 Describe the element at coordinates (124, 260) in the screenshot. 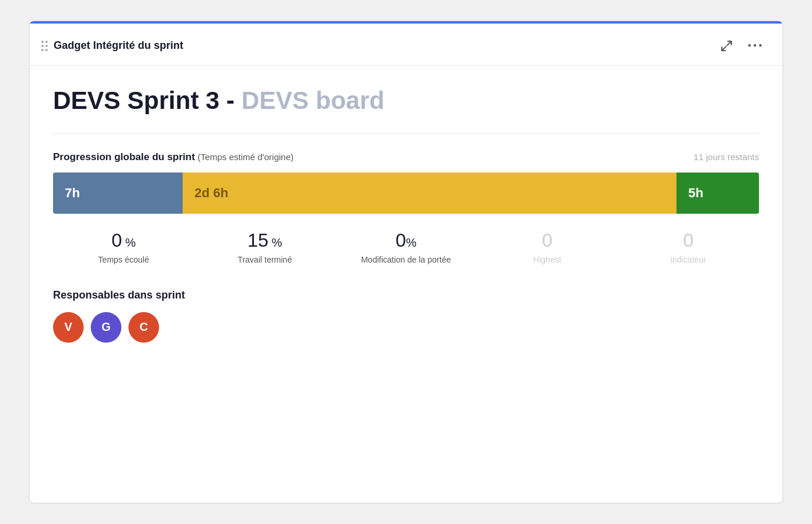

I see `stat-label-0: Temps écoulé` at that location.